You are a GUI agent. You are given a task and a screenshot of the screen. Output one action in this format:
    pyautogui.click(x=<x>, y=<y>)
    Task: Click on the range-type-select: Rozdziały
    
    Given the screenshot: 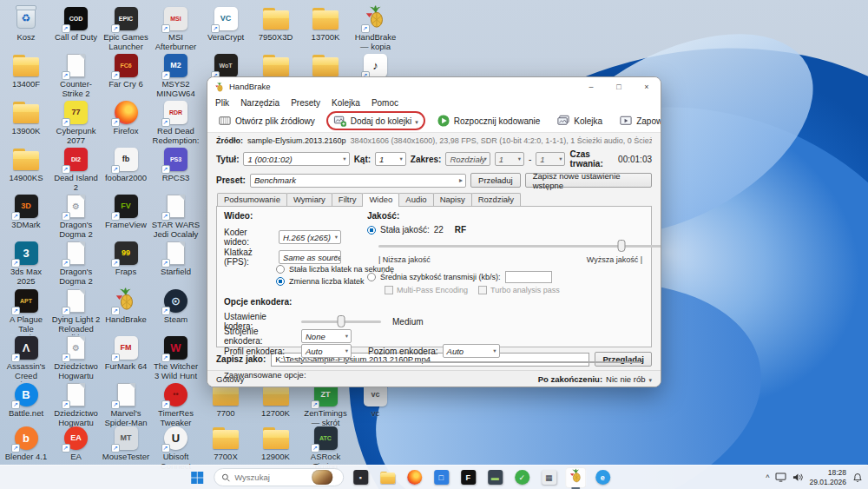 What is the action you would take?
    pyautogui.click(x=467, y=159)
    